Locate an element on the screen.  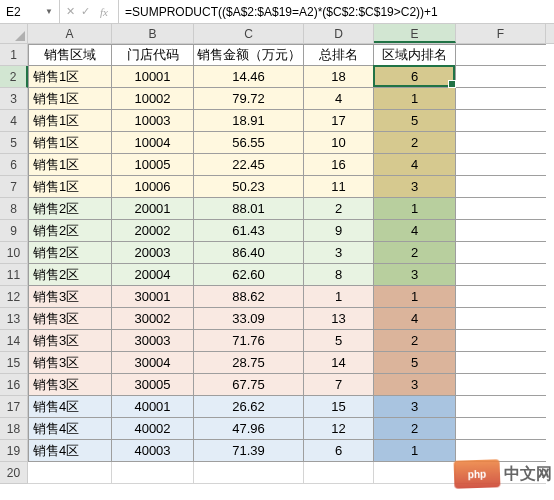
cell: 14.46 is located at coordinates (249, 77).